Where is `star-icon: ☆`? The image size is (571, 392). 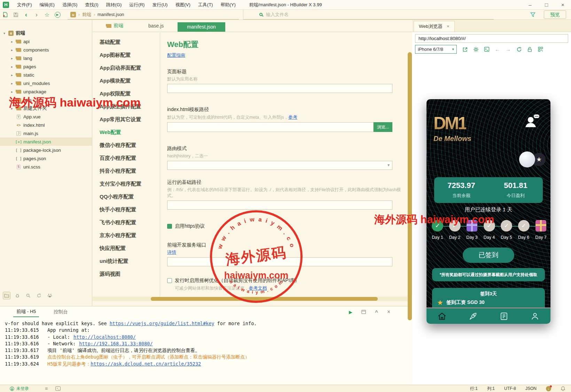
star-icon: ☆ is located at coordinates (47, 15).